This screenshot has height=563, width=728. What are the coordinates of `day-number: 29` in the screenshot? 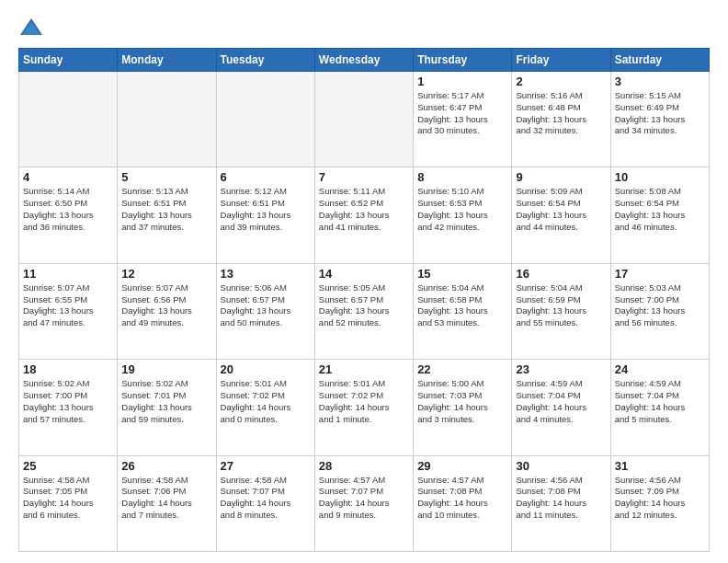 It's located at (462, 465).